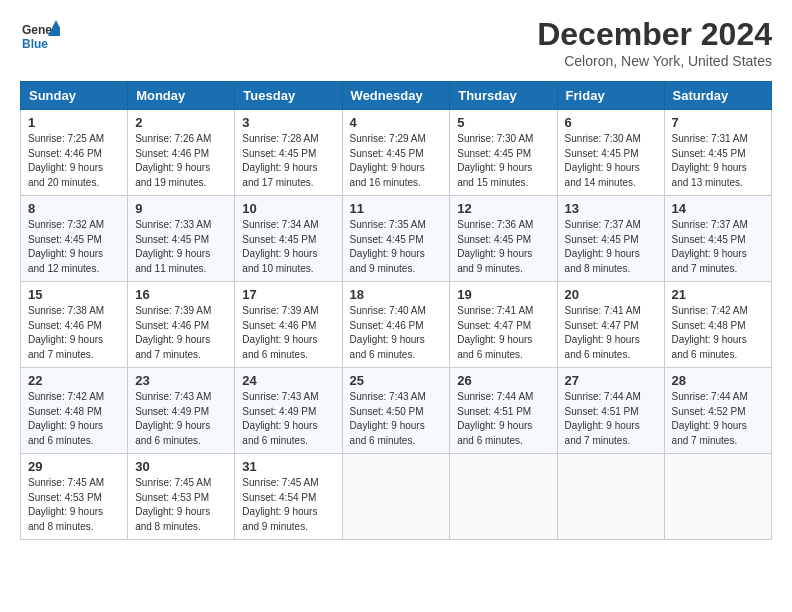  What do you see at coordinates (74, 497) in the screenshot?
I see `calendar-cell: 29Sunrise: 7:45 AM Sunset: 4:53 PM Dayli…` at bounding box center [74, 497].